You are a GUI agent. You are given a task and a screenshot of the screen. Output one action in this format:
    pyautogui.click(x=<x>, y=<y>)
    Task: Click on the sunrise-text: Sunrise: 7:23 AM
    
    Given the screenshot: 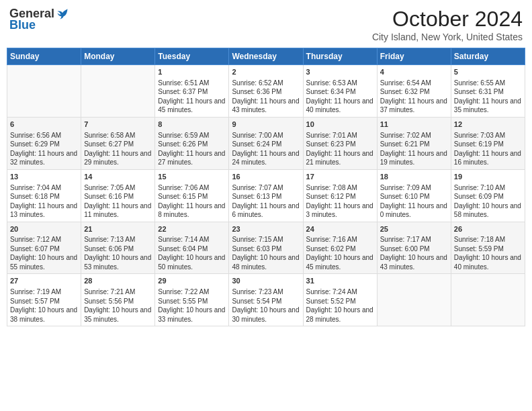 What is the action you would take?
    pyautogui.click(x=257, y=291)
    